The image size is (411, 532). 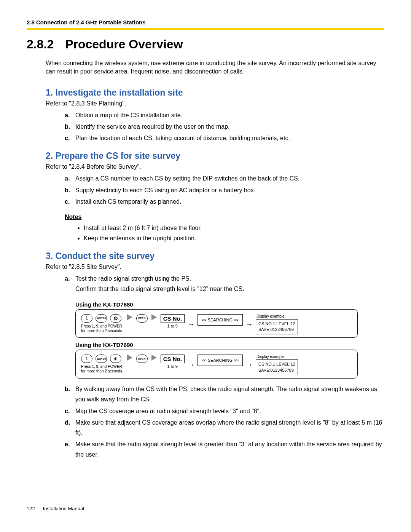 What do you see at coordinates (124, 44) in the screenshot?
I see `section-title: Procedure Overview` at bounding box center [124, 44].